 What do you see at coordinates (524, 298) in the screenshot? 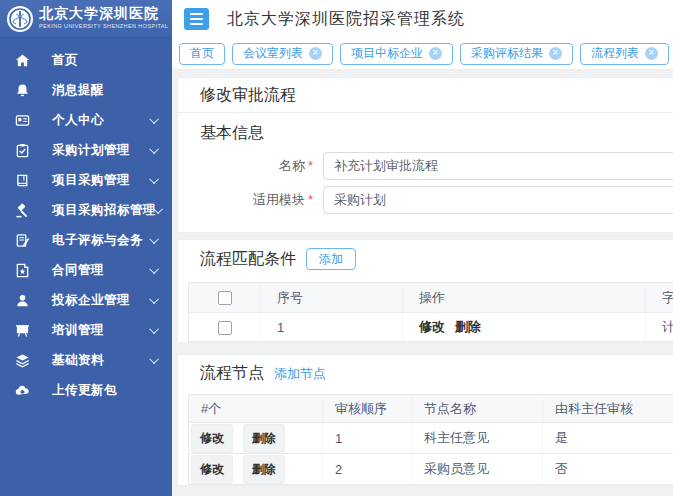
I see `column-header-operation: 操作` at bounding box center [524, 298].